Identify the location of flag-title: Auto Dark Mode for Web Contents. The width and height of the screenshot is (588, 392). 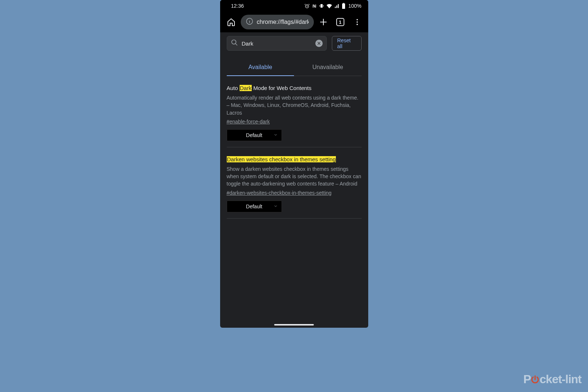
(294, 88).